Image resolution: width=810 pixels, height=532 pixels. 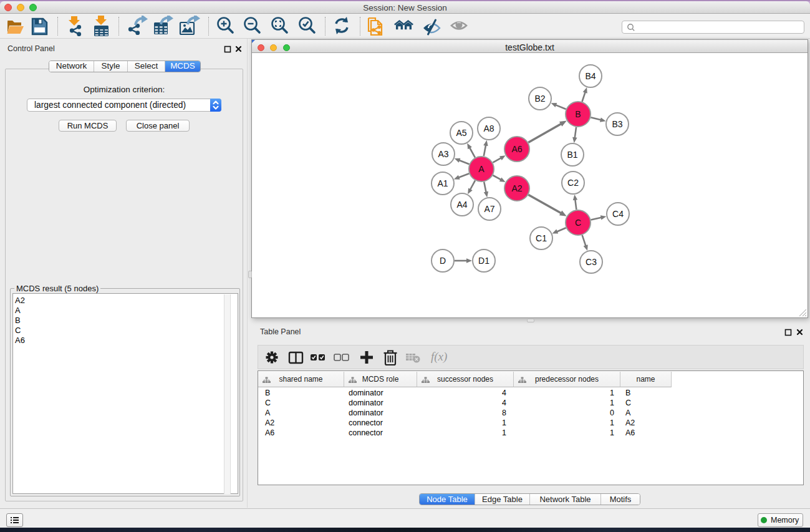 I want to click on svg-text: A8, so click(x=489, y=128).